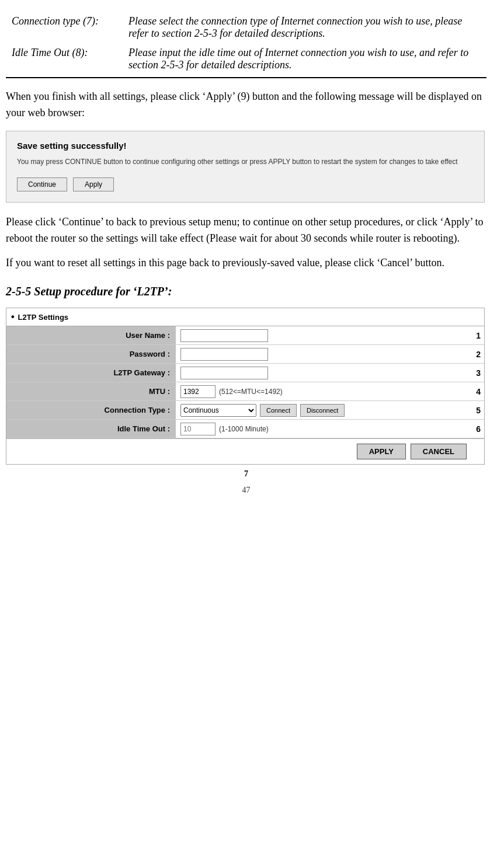  I want to click on l2tp-input-area-password, so click(322, 354).